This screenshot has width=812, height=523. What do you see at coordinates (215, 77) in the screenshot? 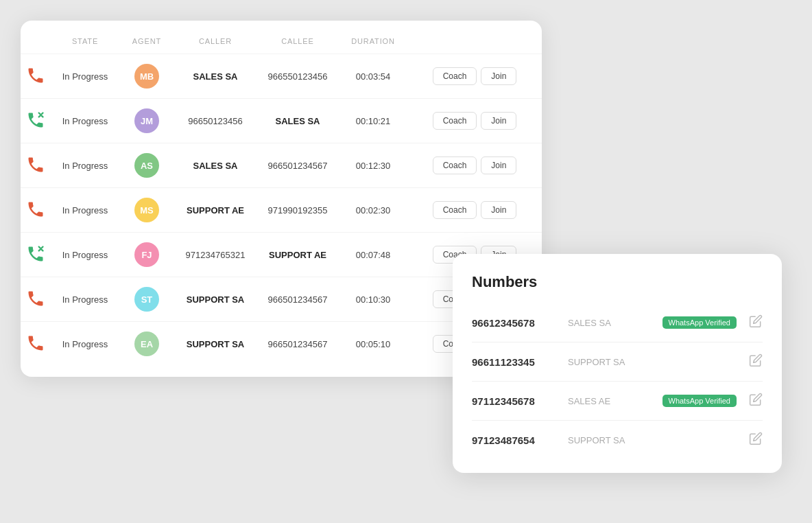
I see `caller-cell: SALES SA` at bounding box center [215, 77].